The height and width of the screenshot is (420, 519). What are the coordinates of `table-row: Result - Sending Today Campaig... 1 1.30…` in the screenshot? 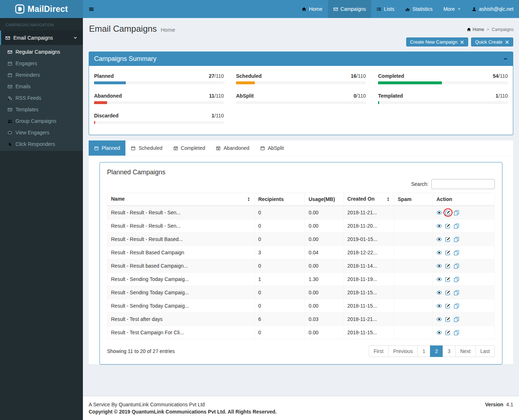 It's located at (301, 280).